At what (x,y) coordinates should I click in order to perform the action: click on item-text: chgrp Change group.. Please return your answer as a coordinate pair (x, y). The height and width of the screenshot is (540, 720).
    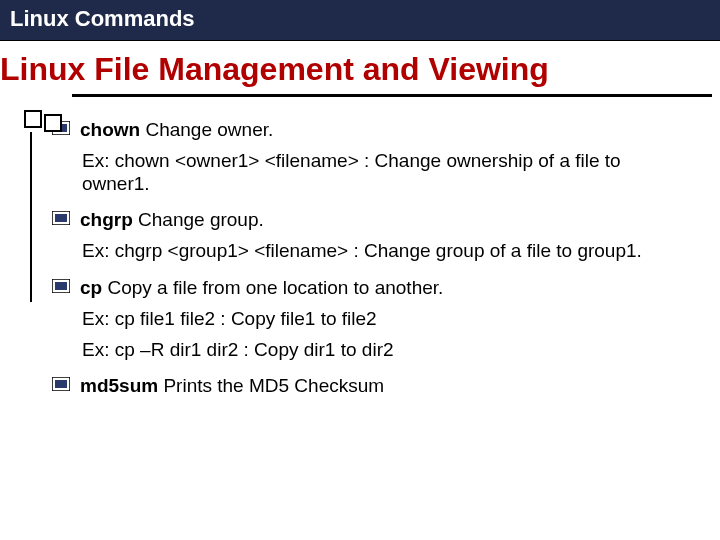
    Looking at the image, I should click on (172, 220).